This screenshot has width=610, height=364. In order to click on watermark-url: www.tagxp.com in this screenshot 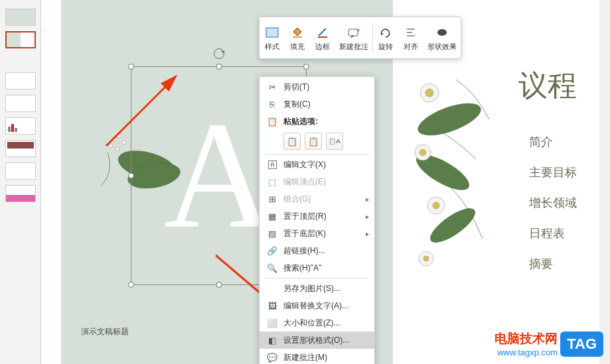, I will do `click(526, 353)`.